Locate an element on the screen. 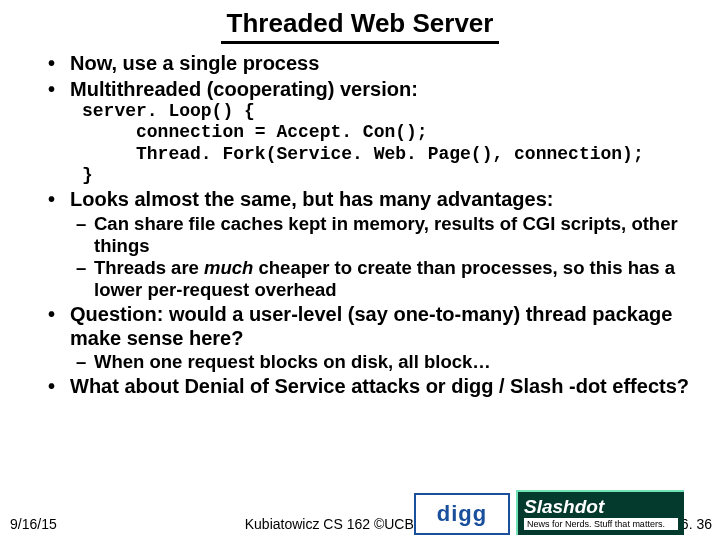 This screenshot has height=540, width=720. logos-row: digg Slashdot News for Nerds. Stuff that… is located at coordinates (549, 512).